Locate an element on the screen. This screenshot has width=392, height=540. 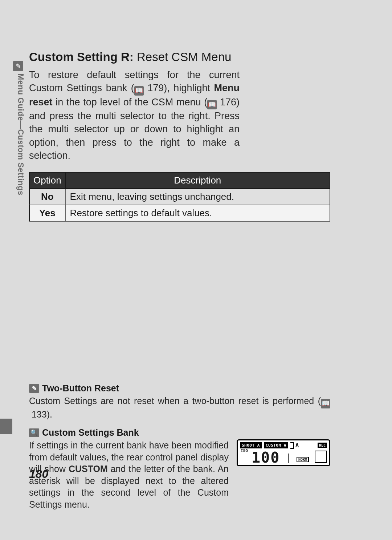
intro-part3: in the top level of the CSM menu ( is located at coordinates (130, 102).